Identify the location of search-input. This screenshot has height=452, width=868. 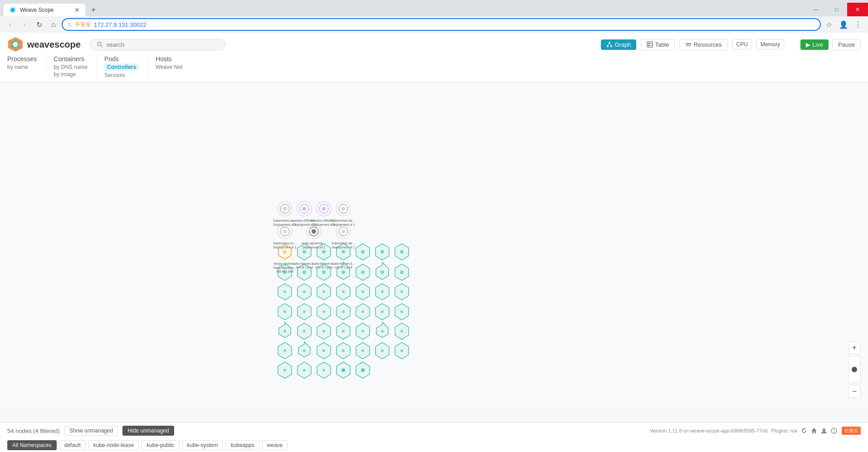
(156, 44).